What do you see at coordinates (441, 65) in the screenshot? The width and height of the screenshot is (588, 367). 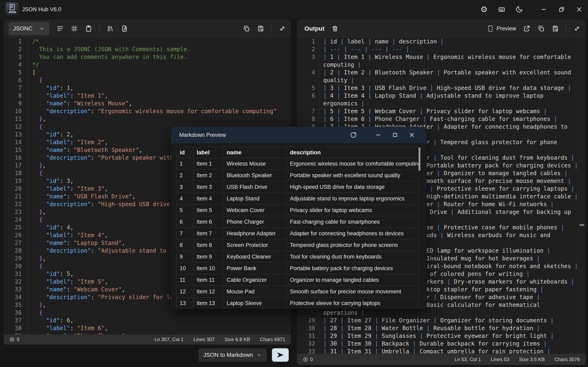 I see `code-line: computing |` at bounding box center [441, 65].